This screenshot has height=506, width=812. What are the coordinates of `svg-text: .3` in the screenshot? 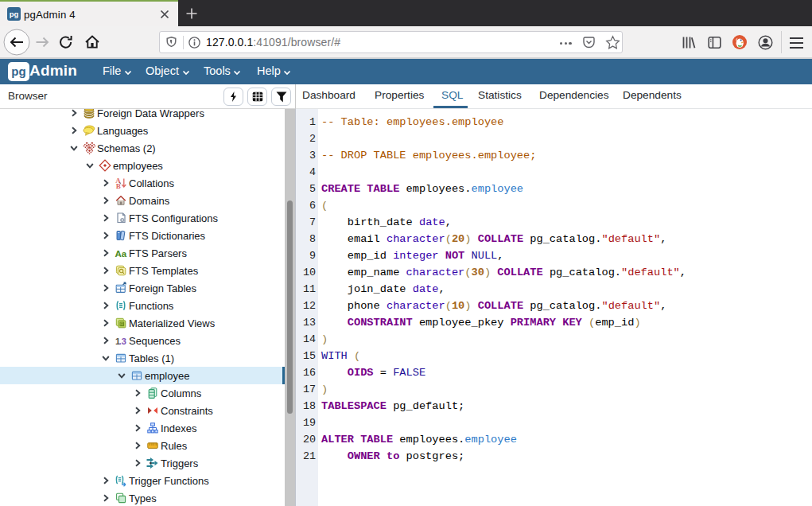 It's located at (122, 341).